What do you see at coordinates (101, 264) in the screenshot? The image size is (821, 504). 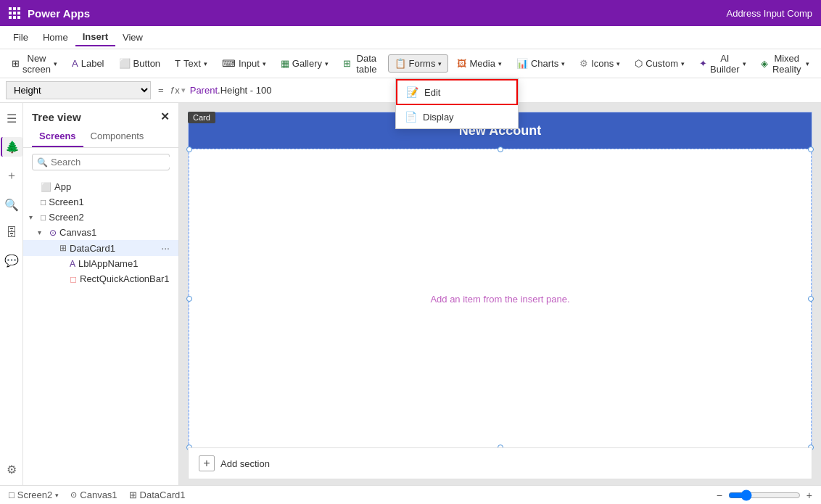 I see `tree-item-lblappname1: A LblAppName1` at bounding box center [101, 264].